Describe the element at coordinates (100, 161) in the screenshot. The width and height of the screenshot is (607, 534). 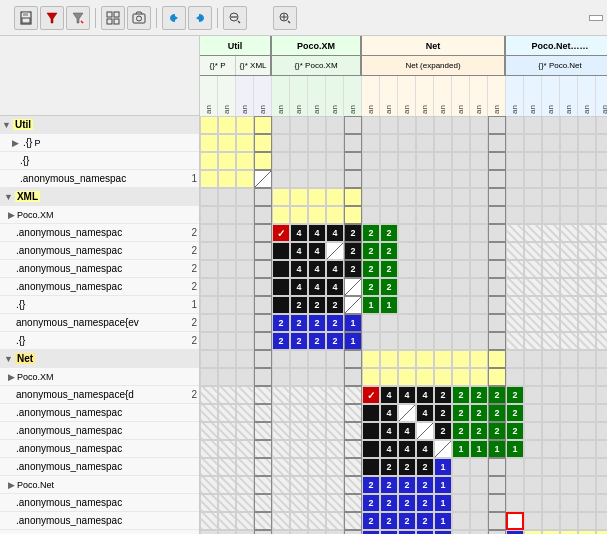
I see `list-item: .{}` at that location.